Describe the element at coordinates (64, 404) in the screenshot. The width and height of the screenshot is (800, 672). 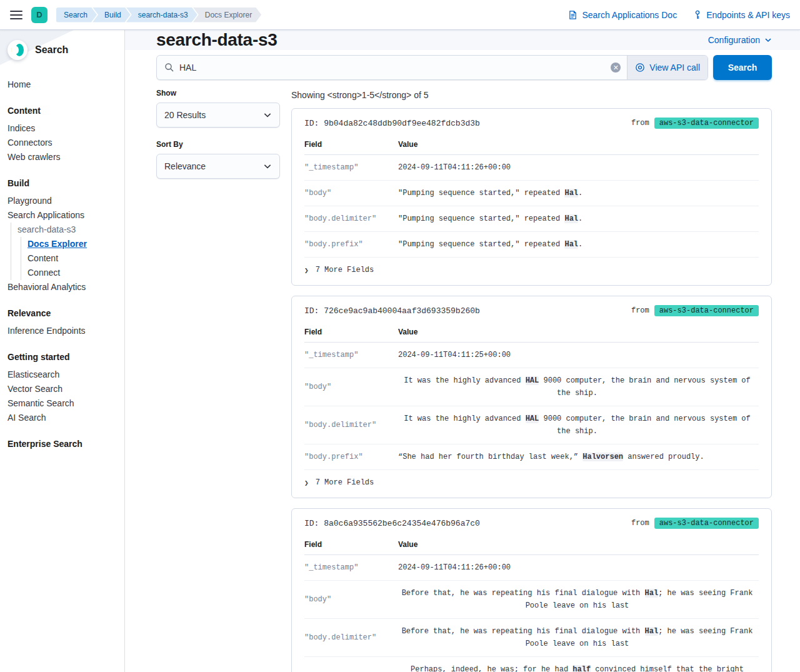
I see `sidebar-item-semantic-search: Semantic Search` at that location.